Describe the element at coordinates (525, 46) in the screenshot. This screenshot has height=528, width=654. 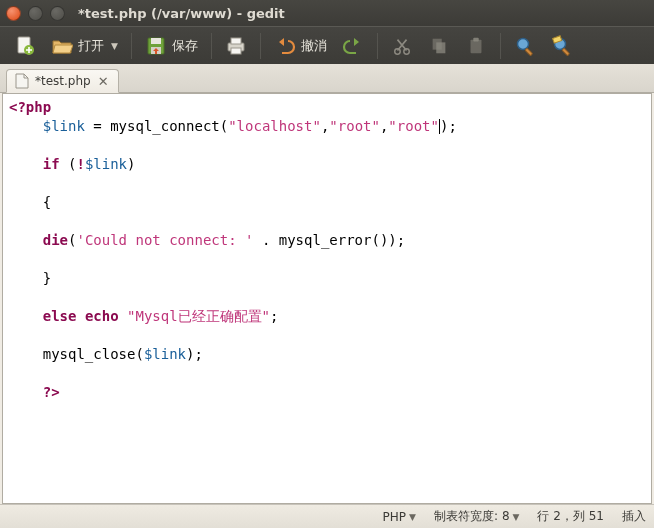
I see `search-button` at that location.